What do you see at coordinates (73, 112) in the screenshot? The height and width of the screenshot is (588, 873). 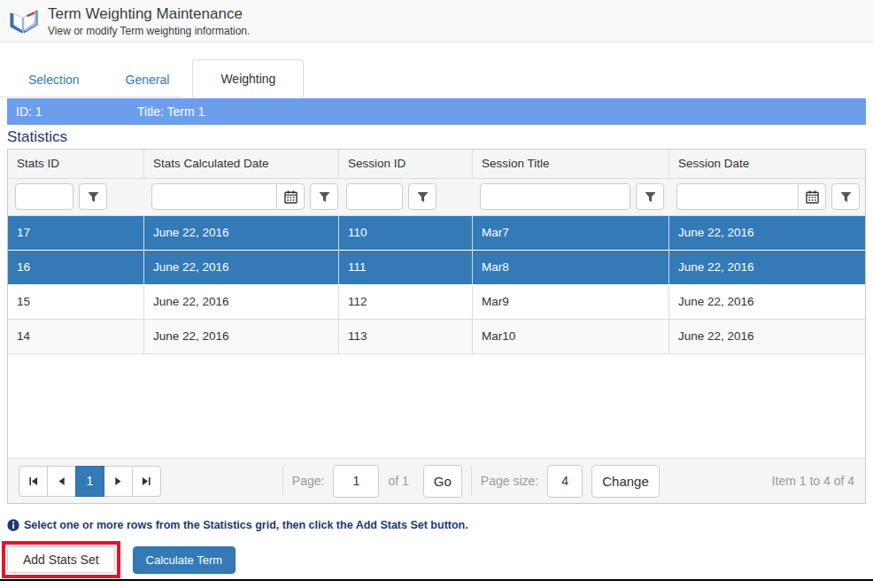 I see `record-id: ID: 1` at bounding box center [73, 112].